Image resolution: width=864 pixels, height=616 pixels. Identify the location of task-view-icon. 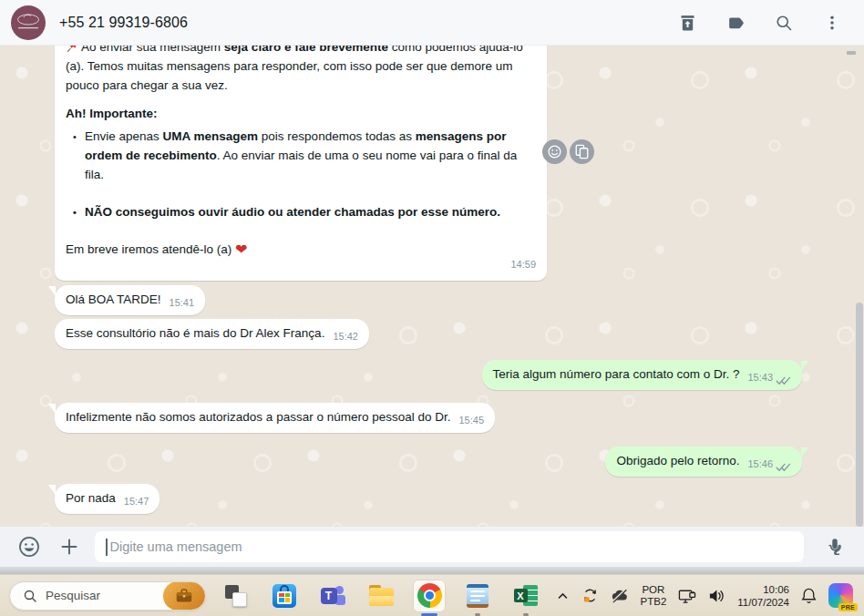
(236, 596).